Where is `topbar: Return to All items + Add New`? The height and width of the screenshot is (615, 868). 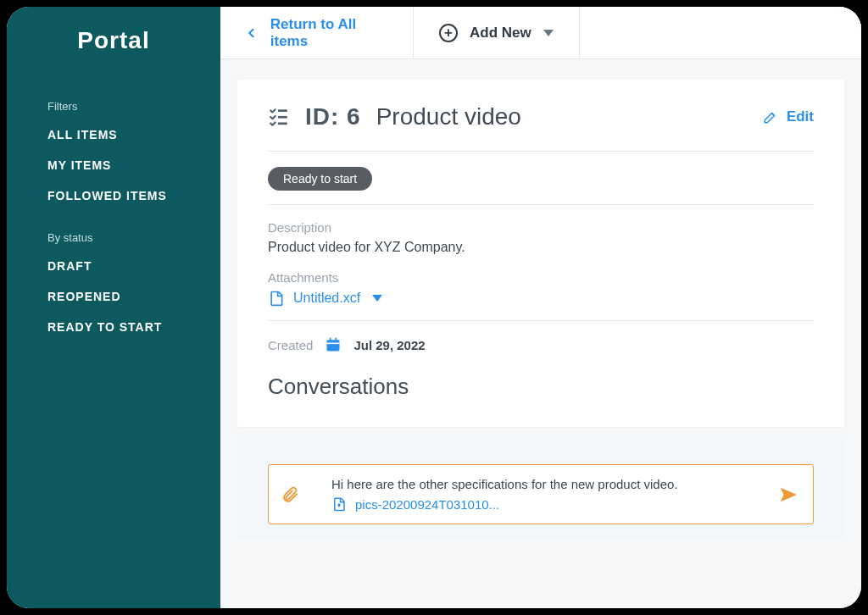 topbar: Return to All items + Add New is located at coordinates (541, 33).